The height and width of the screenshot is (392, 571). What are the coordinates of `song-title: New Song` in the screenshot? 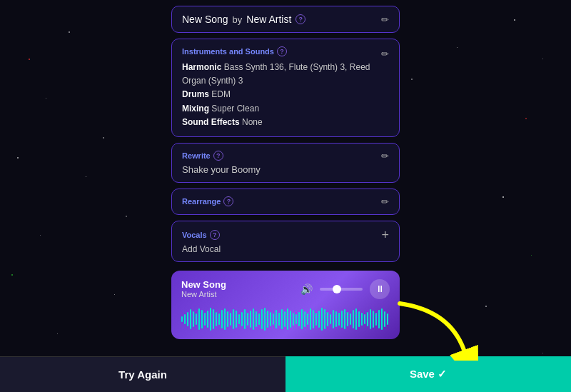 It's located at (206, 19).